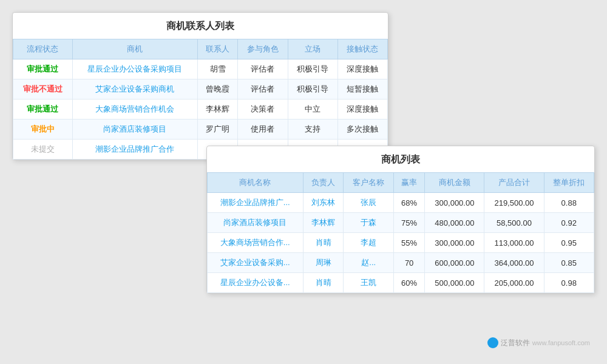 The image size is (607, 364). Describe the element at coordinates (43, 50) in the screenshot. I see `contacts-header-cell: 流程状态` at that location.